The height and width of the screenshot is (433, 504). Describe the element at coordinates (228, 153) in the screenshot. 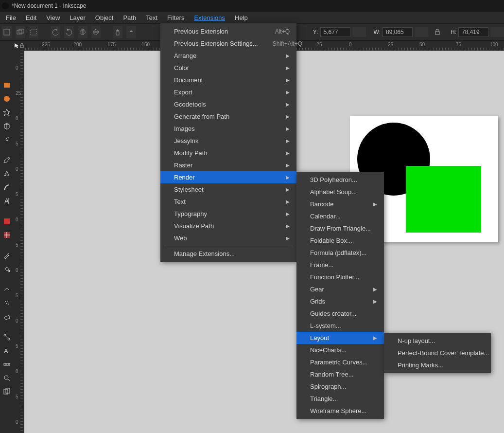

I see `ext-item-modify-path: Modify Path▶` at that location.